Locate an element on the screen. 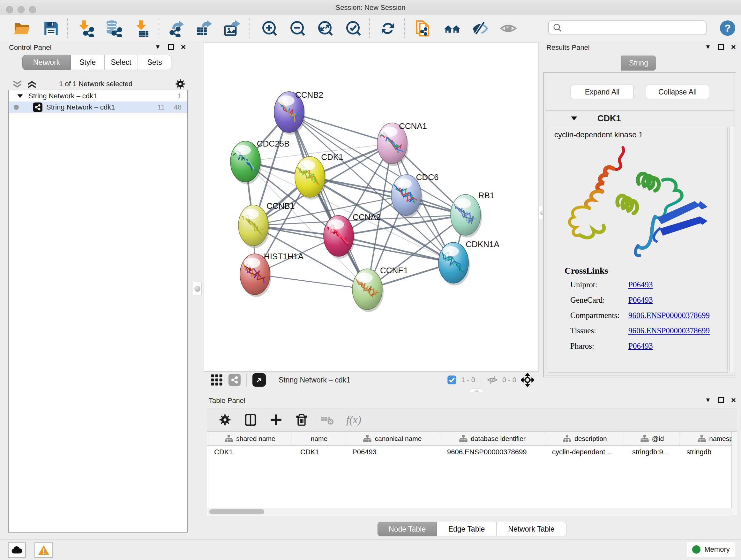  table-cell: 9606.ENSP00000378699 is located at coordinates (492, 452).